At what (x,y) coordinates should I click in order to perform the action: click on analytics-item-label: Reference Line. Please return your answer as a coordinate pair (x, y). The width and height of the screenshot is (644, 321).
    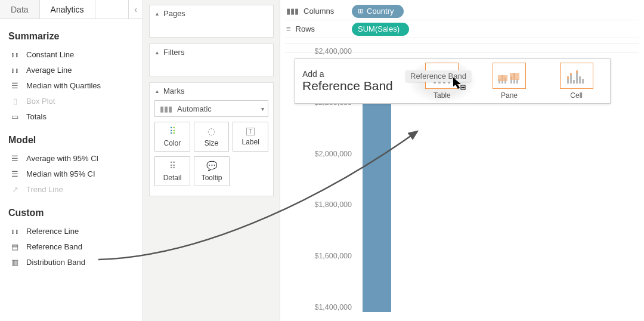
    Looking at the image, I should click on (52, 232).